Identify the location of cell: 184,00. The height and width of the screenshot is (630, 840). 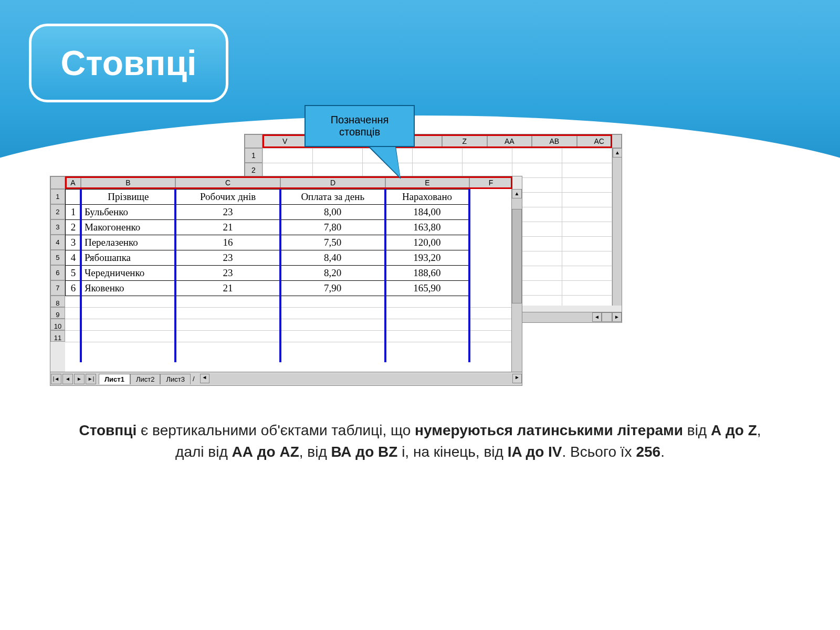
(427, 212).